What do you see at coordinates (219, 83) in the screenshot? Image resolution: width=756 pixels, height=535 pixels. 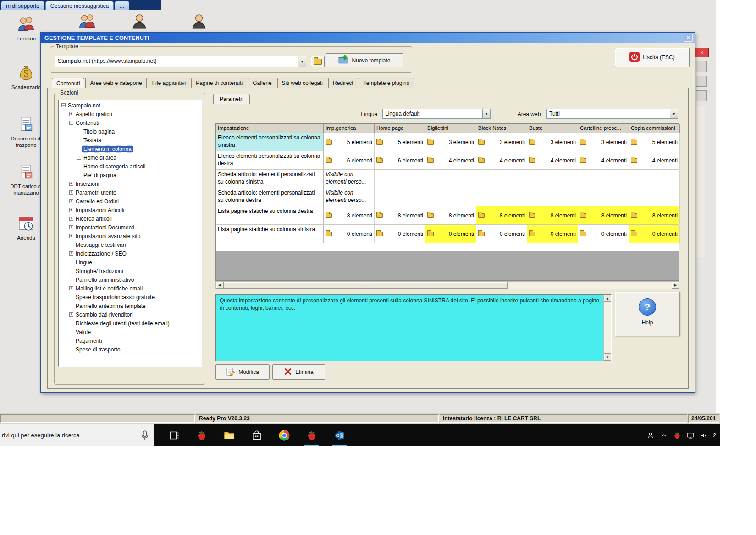 I see `tab-pagine-di-contenuti: Pagine di contenuti` at bounding box center [219, 83].